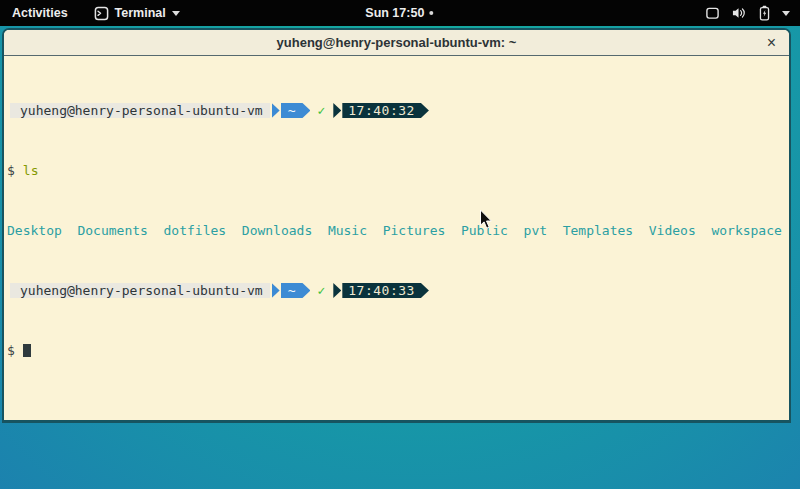 This screenshot has height=489, width=800. Describe the element at coordinates (712, 13) in the screenshot. I see `screen-icon` at that location.